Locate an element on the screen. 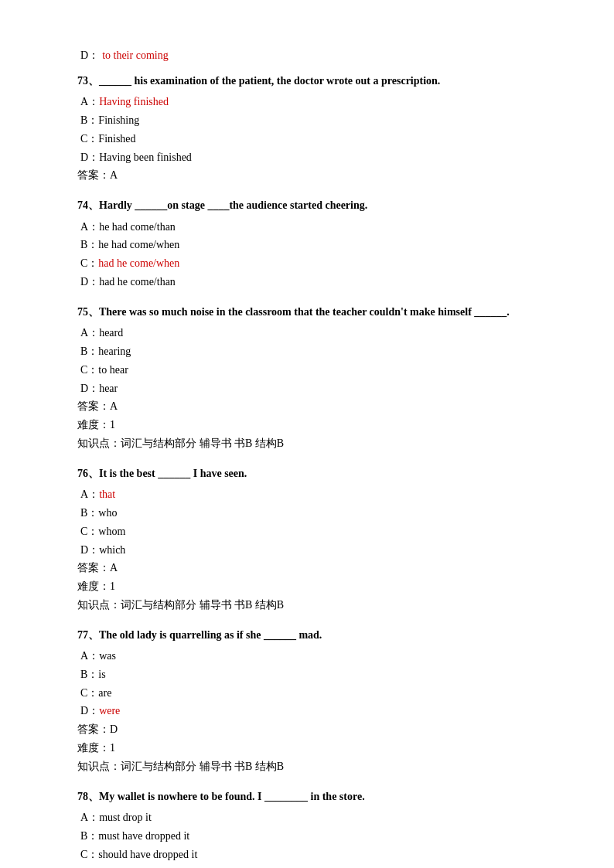 Image resolution: width=614 pixels, height=868 pixels. q74-option-b: B：he had come/when is located at coordinates (309, 245).